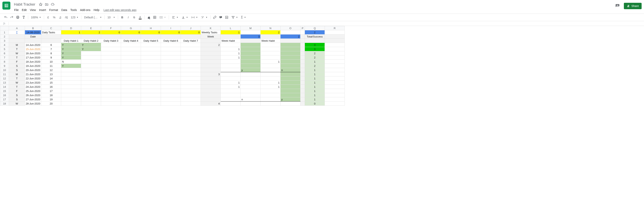 This screenshot has height=211, width=644. I want to click on cell-O17: y, so click(290, 100).